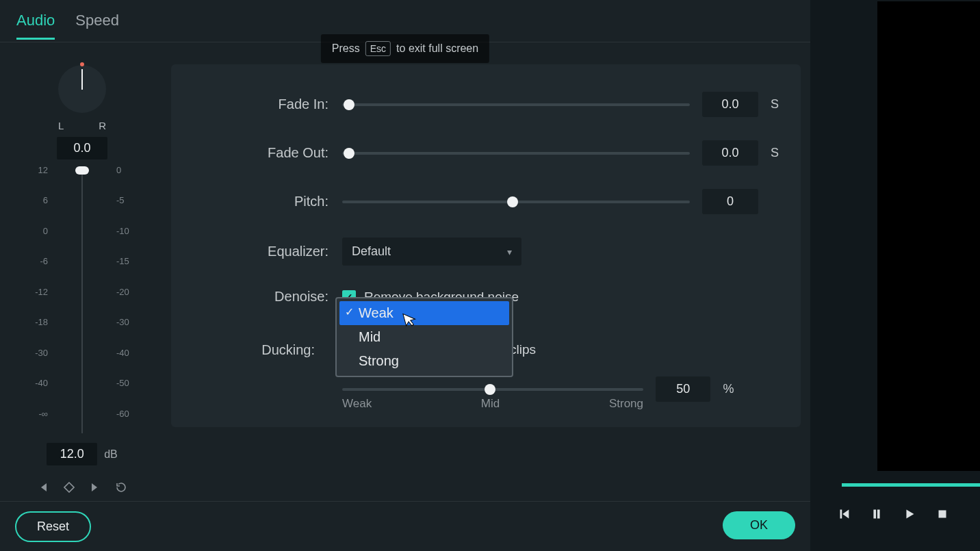  Describe the element at coordinates (38, 261) in the screenshot. I see `db-tick-left: -6` at that location.